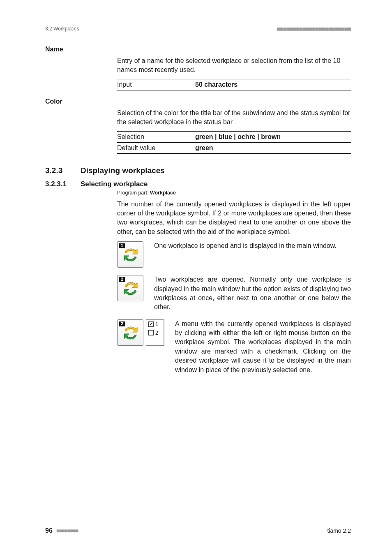 Image resolution: width=392 pixels, height=555 pixels. What do you see at coordinates (198, 29) in the screenshot?
I see `running-header: 3.2 Workplaces ■■■■■■■■■■■■■■■■■■■■■■■` at bounding box center [198, 29].